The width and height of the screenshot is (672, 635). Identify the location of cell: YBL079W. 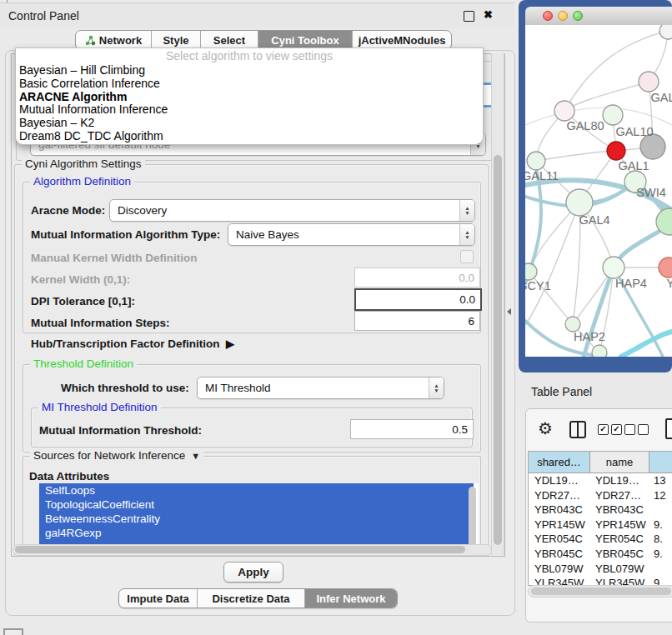
(619, 569).